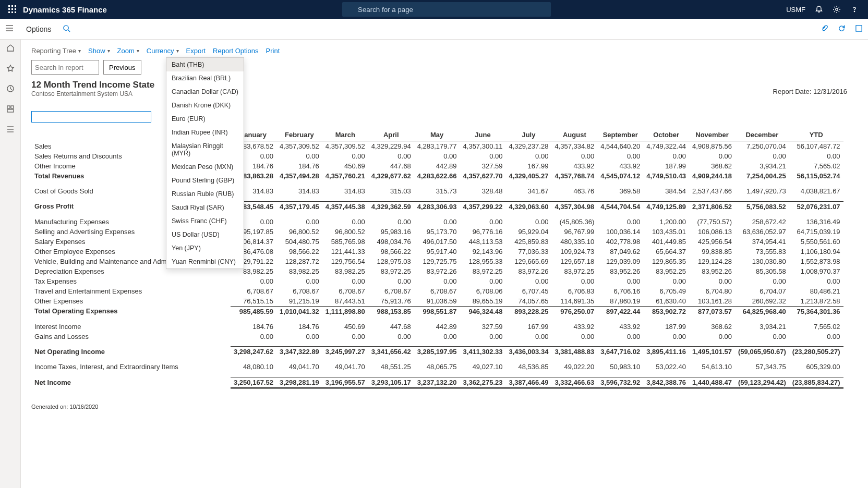  What do you see at coordinates (816, 206) in the screenshot?
I see `data-cell: 52,076,231.07` at bounding box center [816, 206].